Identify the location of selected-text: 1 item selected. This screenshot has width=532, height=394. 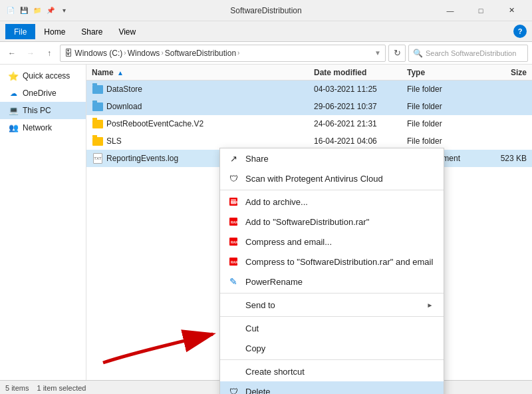
(61, 388).